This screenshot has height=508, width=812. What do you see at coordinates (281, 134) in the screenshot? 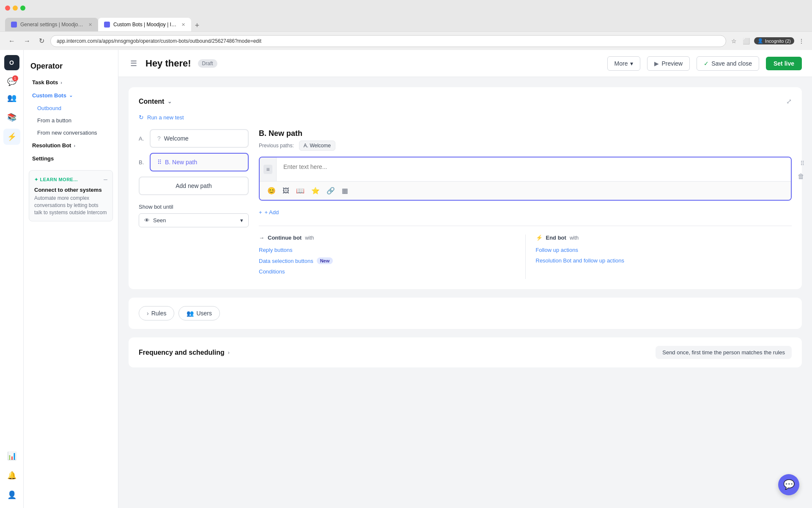
I see `path-detail-heading: B. New path` at bounding box center [281, 134].